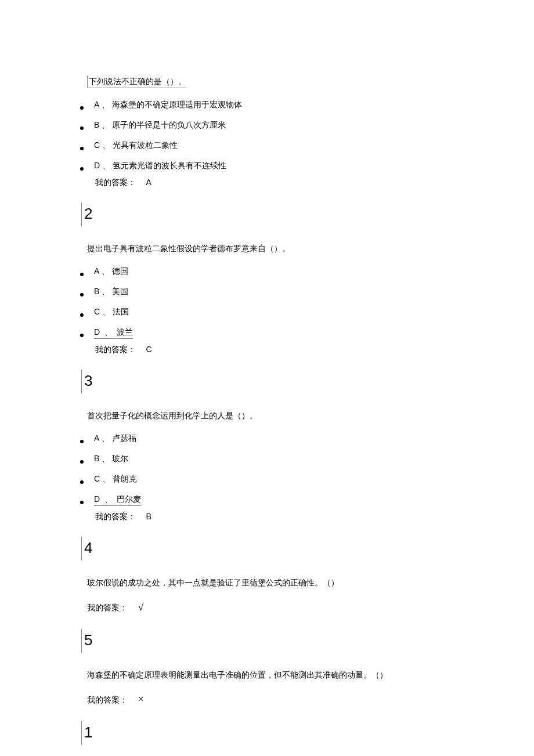  Describe the element at coordinates (87, 549) in the screenshot. I see `question-number: 4` at that location.